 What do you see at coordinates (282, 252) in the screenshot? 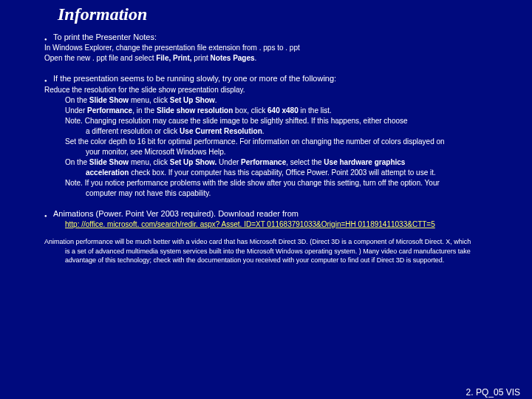
I see `footnote-line: is a set of advanced multimedia system s…` at bounding box center [282, 252].